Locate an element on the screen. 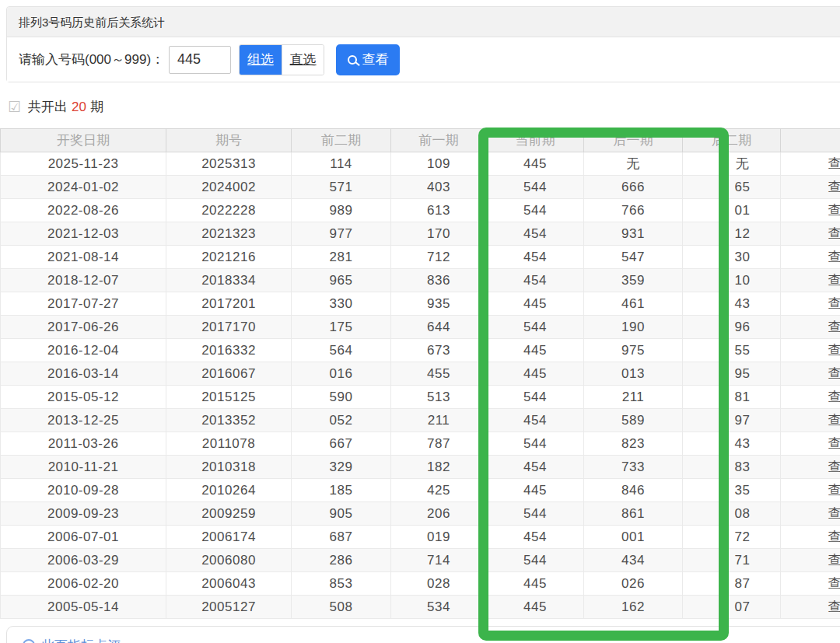 This screenshot has width=840, height=643. zhixuan-toggle-button: 直选 is located at coordinates (303, 60).